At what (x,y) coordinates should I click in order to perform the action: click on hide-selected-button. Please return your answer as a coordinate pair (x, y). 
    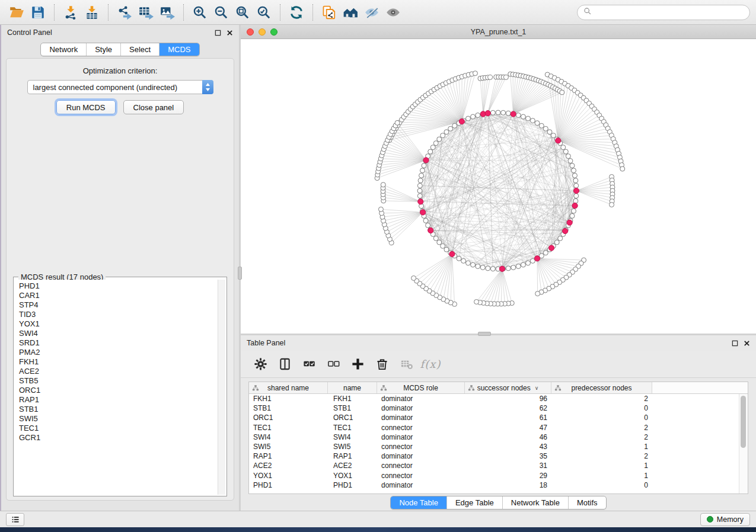
    Looking at the image, I should click on (372, 12).